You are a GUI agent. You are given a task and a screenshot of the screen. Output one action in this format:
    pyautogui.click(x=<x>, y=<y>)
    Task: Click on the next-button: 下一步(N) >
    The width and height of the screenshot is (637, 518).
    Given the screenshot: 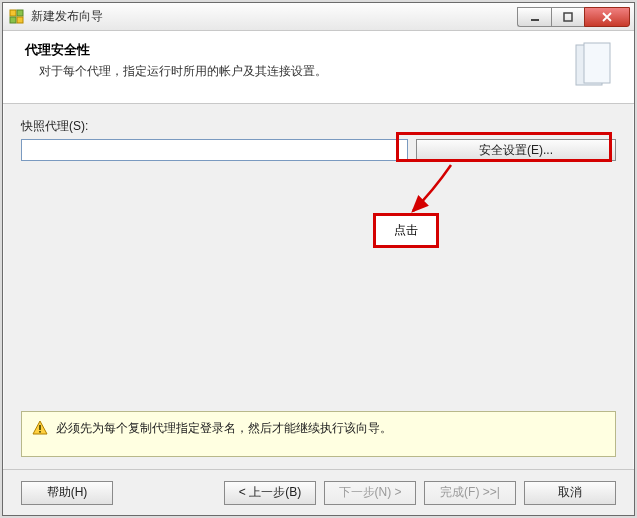 What is the action you would take?
    pyautogui.click(x=370, y=493)
    